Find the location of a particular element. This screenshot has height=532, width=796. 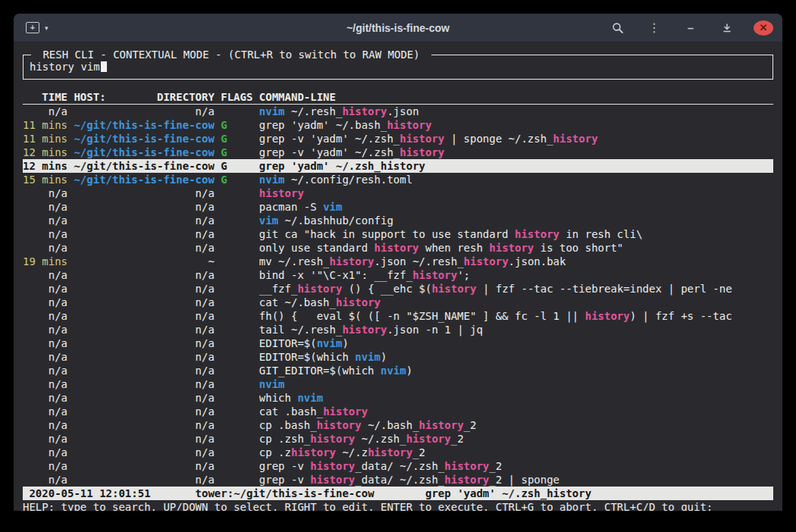

cell-command-line: bind -x '"\C-x1": __fzf_history'; is located at coordinates (516, 275).